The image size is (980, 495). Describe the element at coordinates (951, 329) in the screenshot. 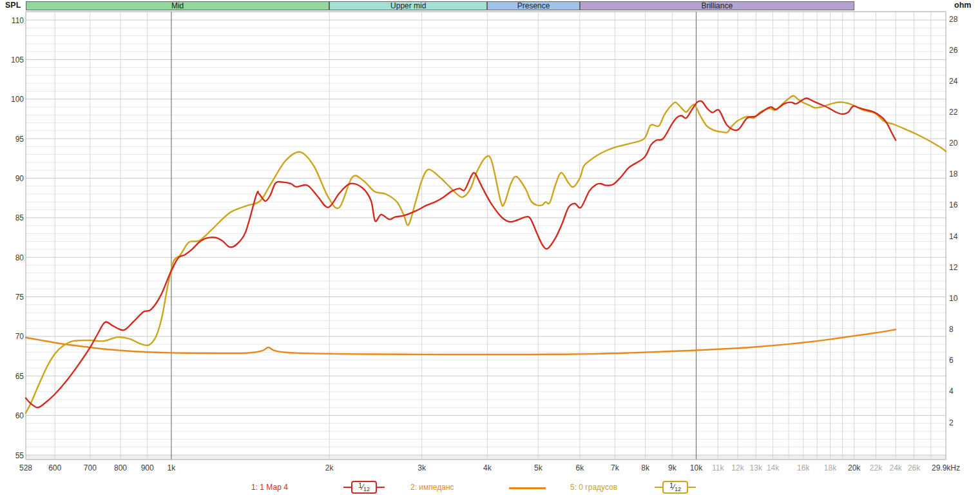

I see `svg-text: 8` at that location.